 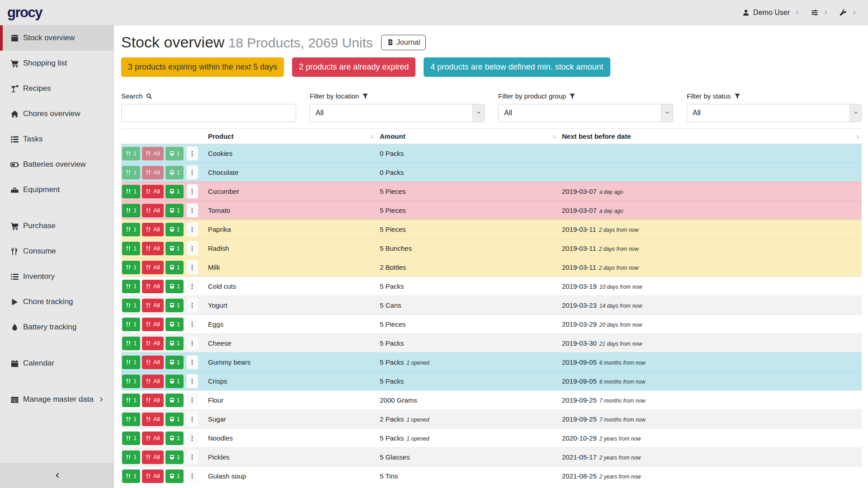 What do you see at coordinates (586, 113) in the screenshot?
I see `product-group-filter-select: All` at bounding box center [586, 113].